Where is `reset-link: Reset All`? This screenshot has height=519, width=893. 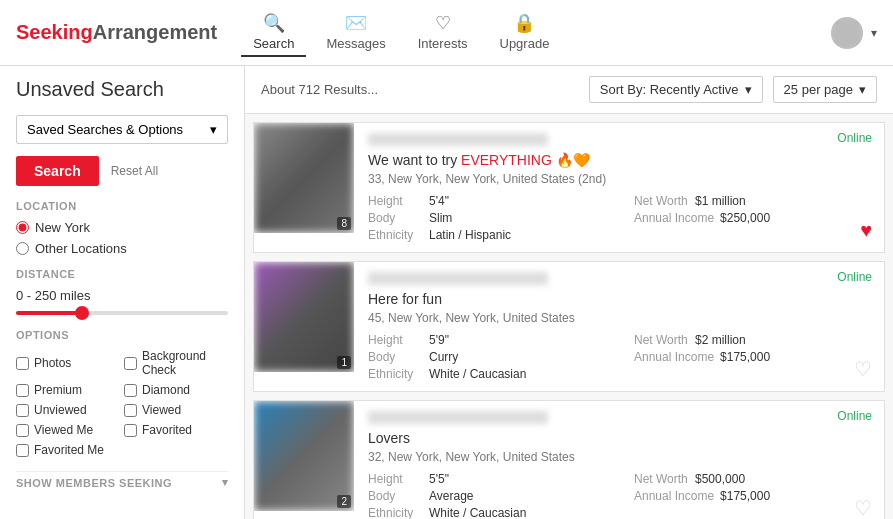
reset-link: Reset All is located at coordinates (134, 171).